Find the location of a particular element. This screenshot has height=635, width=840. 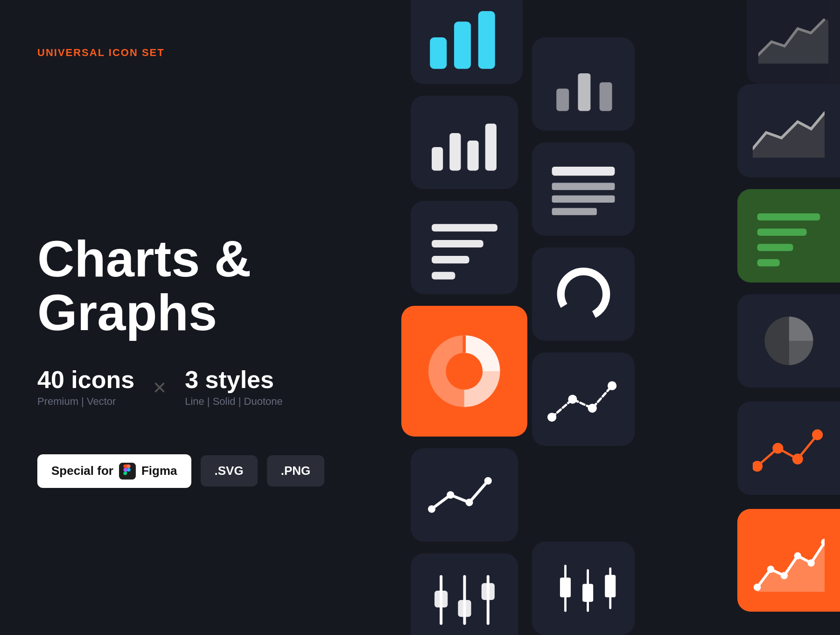

dot-line-tile is located at coordinates (583, 399).